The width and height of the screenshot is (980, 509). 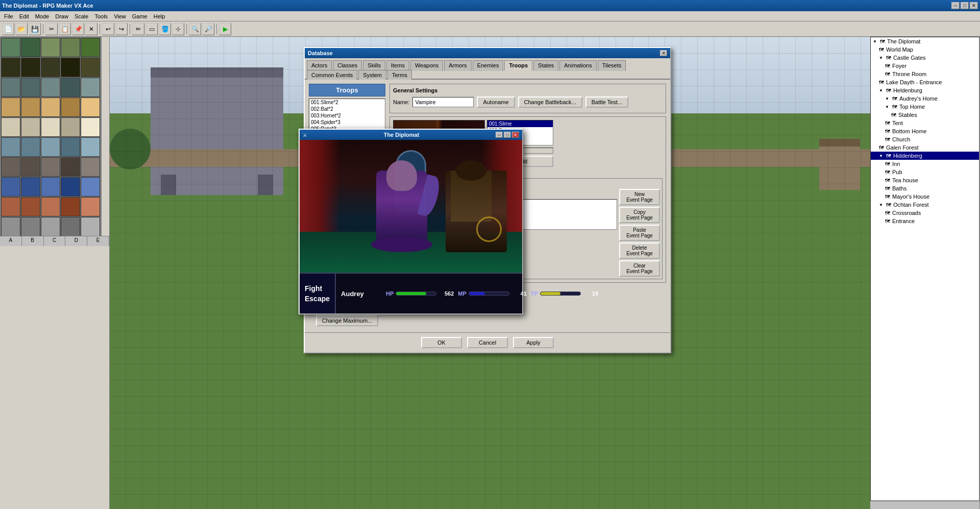 What do you see at coordinates (925, 180) in the screenshot?
I see `map-item-teahouse: 🗺 Tea house` at bounding box center [925, 180].